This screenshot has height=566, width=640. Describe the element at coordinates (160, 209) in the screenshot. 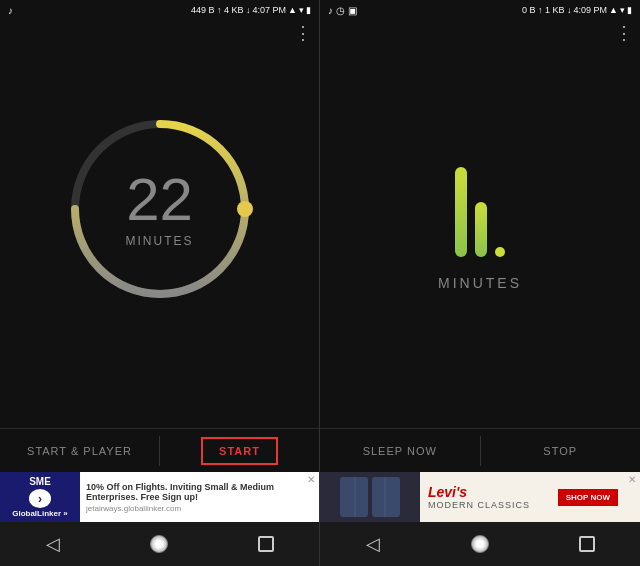

I see `timer-display: 22 MINUTES` at that location.